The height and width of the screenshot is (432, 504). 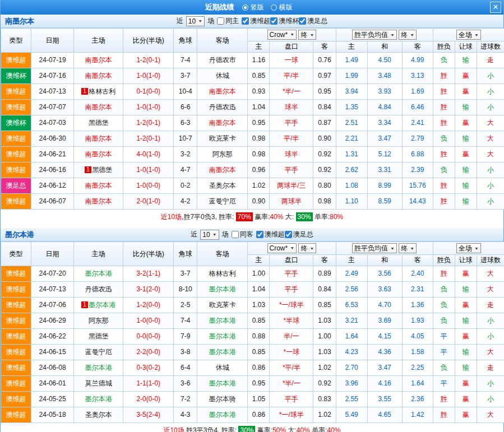 I want to click on handicap-result-cell: 赢, so click(x=465, y=337).